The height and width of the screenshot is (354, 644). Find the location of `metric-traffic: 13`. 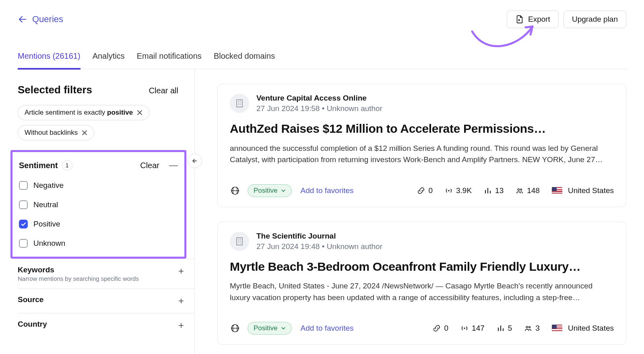

metric-traffic: 13 is located at coordinates (493, 191).